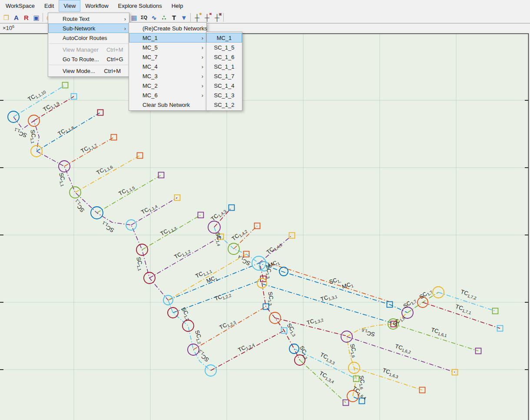  Describe the element at coordinates (49, 6) in the screenshot. I see `menubar-item-edit: Edit` at that location.